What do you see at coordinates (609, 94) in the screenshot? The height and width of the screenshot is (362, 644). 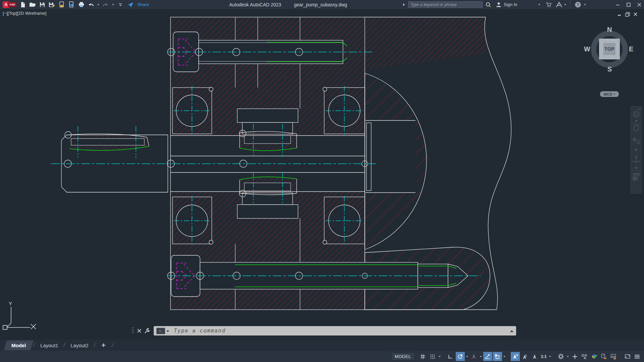 I see `wcs-menu: WCS` at bounding box center [609, 94].